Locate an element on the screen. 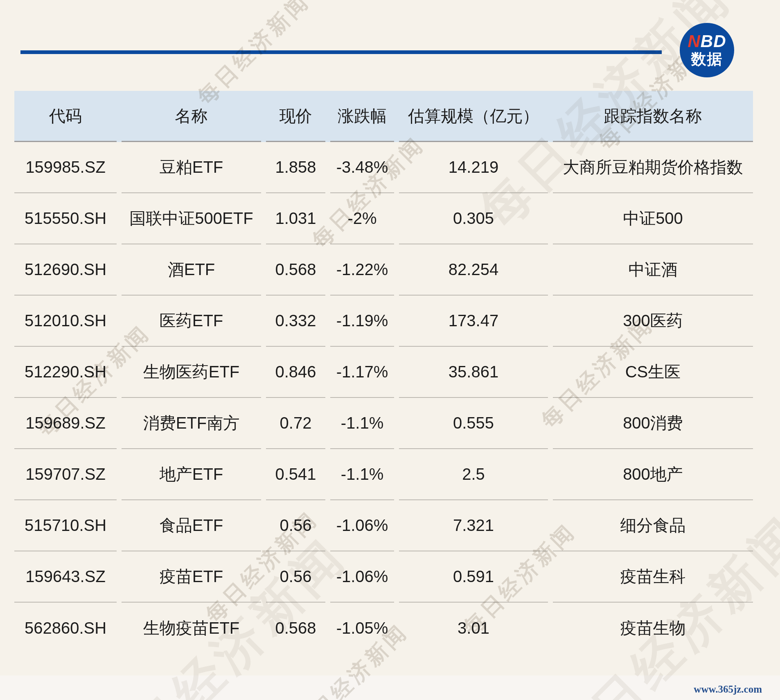 The width and height of the screenshot is (780, 700). footer-strip is located at coordinates (390, 688).